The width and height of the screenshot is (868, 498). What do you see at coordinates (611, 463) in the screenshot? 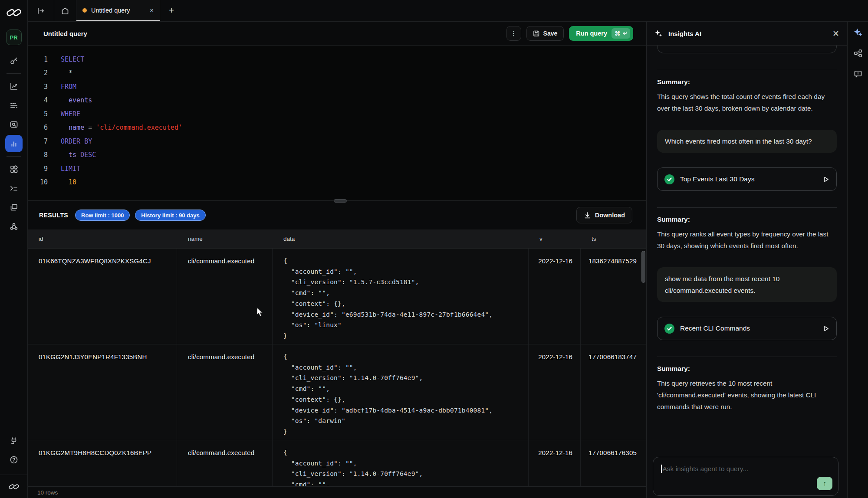
I see `cell-ts: 1770066176305` at bounding box center [611, 463].